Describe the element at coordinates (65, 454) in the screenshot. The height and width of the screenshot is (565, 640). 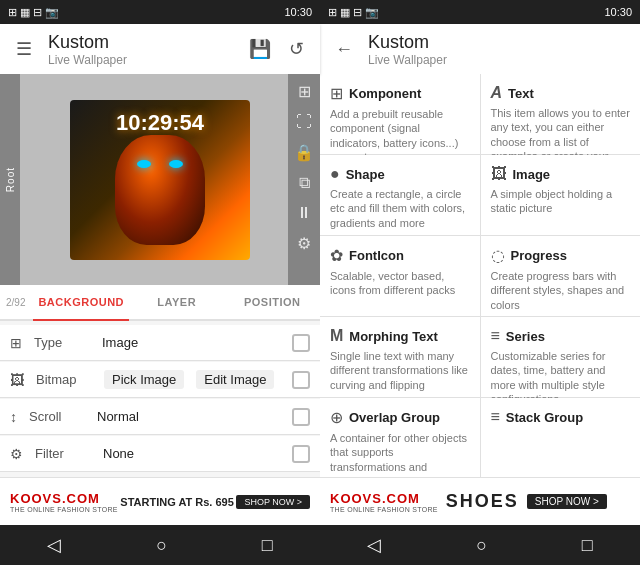
I see `filter-label: Filter` at that location.